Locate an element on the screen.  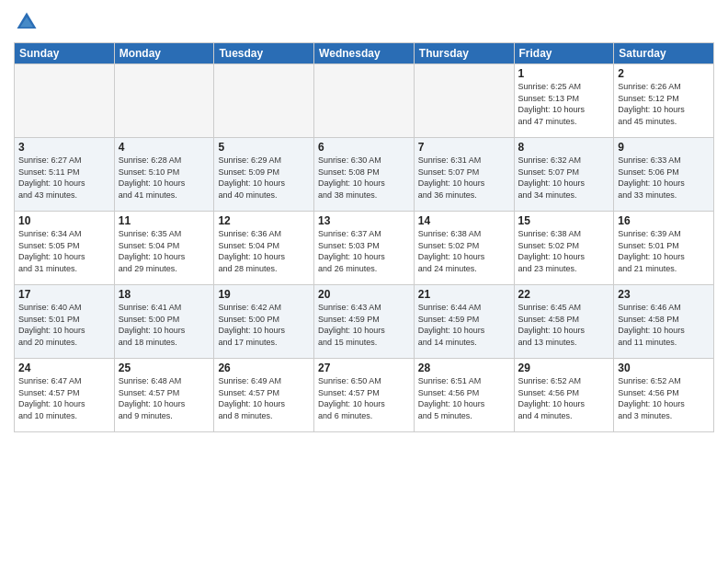
day-info: Sunrise: 6:46 AM Sunset: 4:58 PM Dayligh… is located at coordinates (664, 325).